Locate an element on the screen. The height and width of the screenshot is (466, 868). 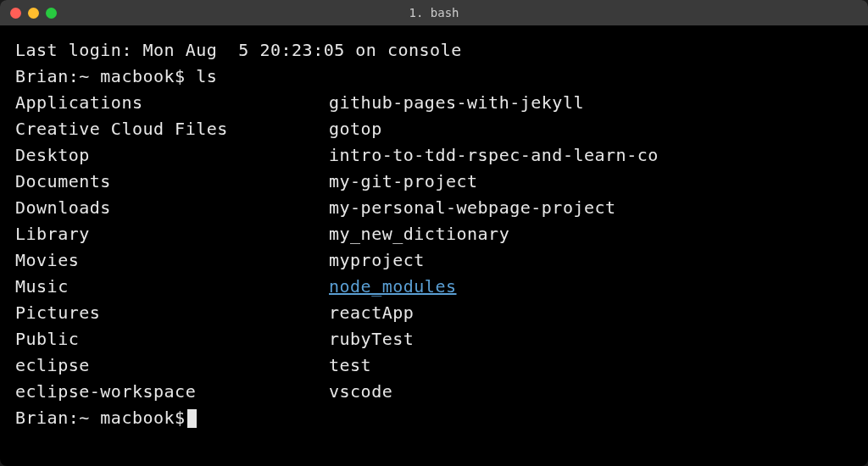
list-item: Documents is located at coordinates (172, 181).